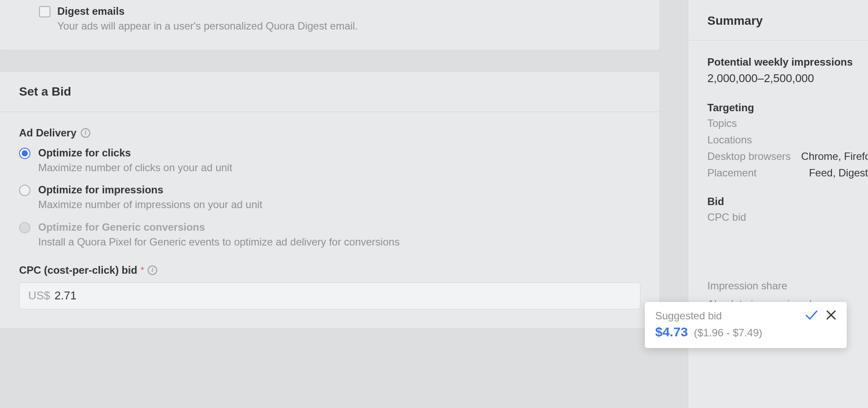  I want to click on suggested-bid-range: ($1.96 - $7.49), so click(728, 333).